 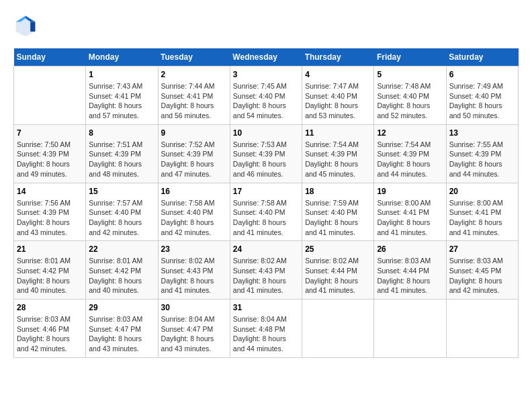 I want to click on calendar-cell: 20Sunrise: 8:00 AMSunset: 4:41 PMDayligh…, so click(x=482, y=212).